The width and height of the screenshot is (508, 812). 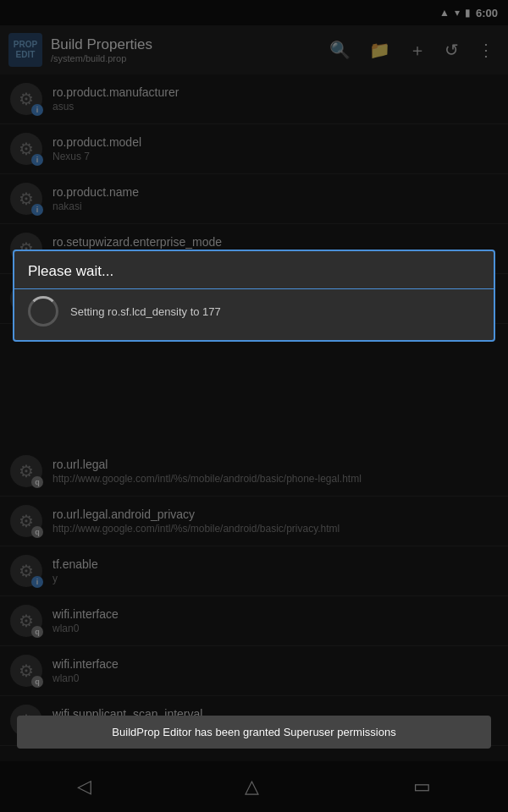 I want to click on prop-value: y, so click(x=275, y=579).